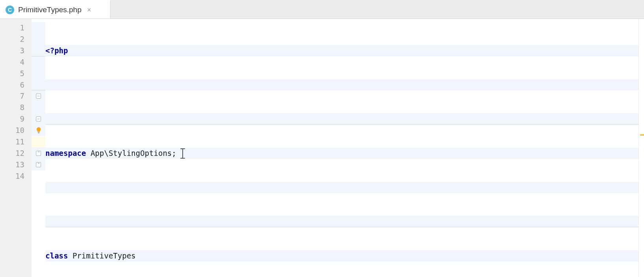  Describe the element at coordinates (12, 28) in the screenshot. I see `line-number: 1` at that location.